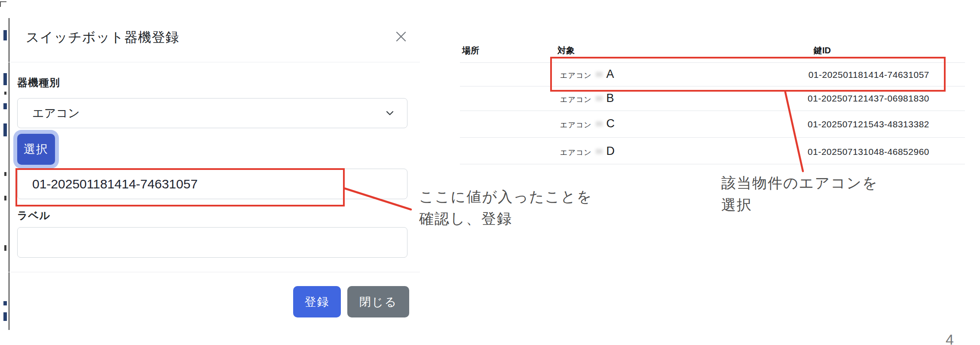  Describe the element at coordinates (317, 302) in the screenshot. I see `register-button: 登録` at that location.